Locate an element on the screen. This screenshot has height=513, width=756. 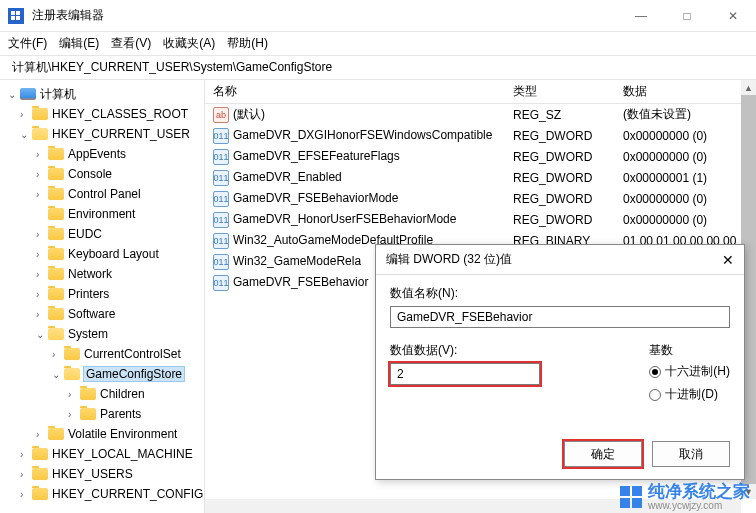
minimize-button: — is located at coordinates (641, 16).